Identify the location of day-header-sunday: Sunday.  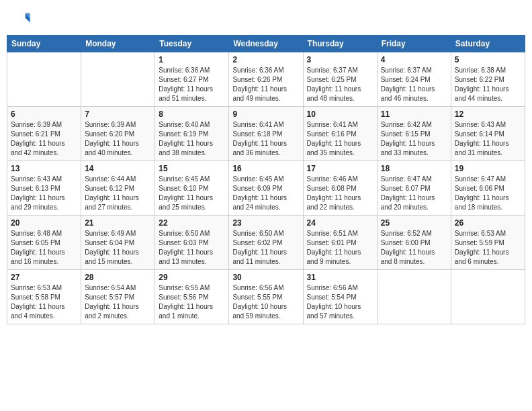
(44, 44).